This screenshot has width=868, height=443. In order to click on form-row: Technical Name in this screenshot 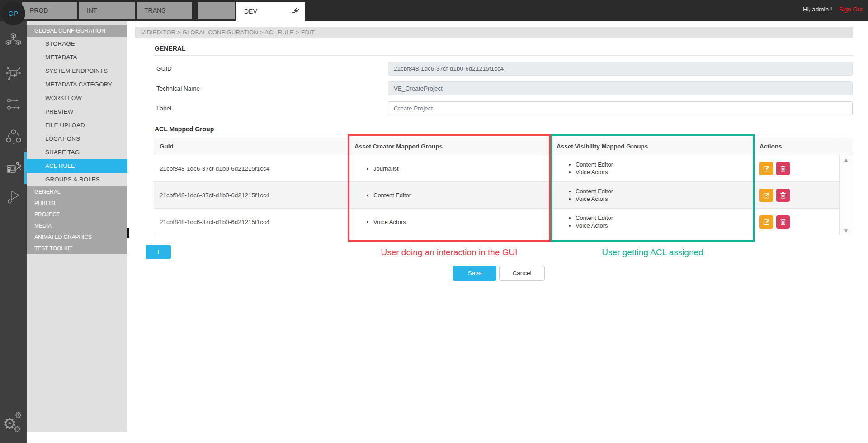, I will do `click(503, 89)`.